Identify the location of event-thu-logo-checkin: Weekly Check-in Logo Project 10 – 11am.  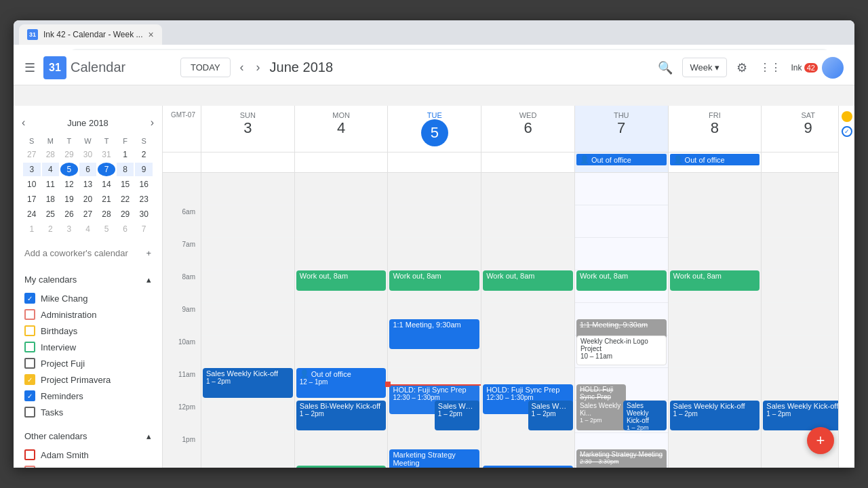
(621, 350).